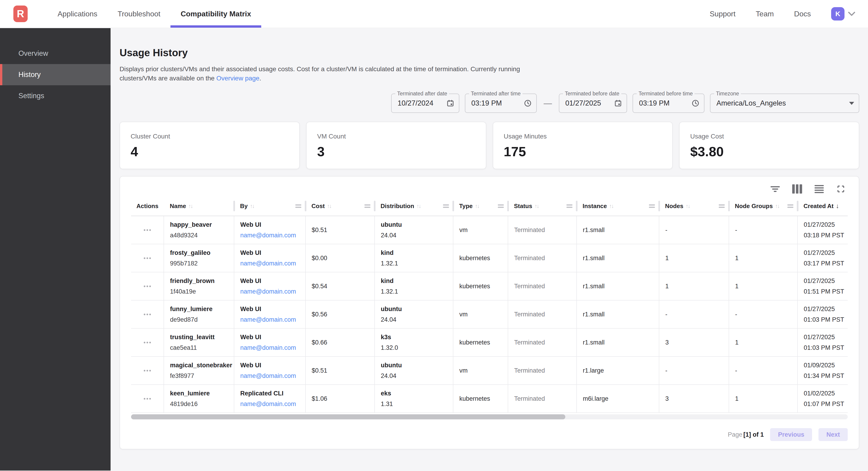  Describe the element at coordinates (199, 206) in the screenshot. I see `column-header-name: Name` at that location.